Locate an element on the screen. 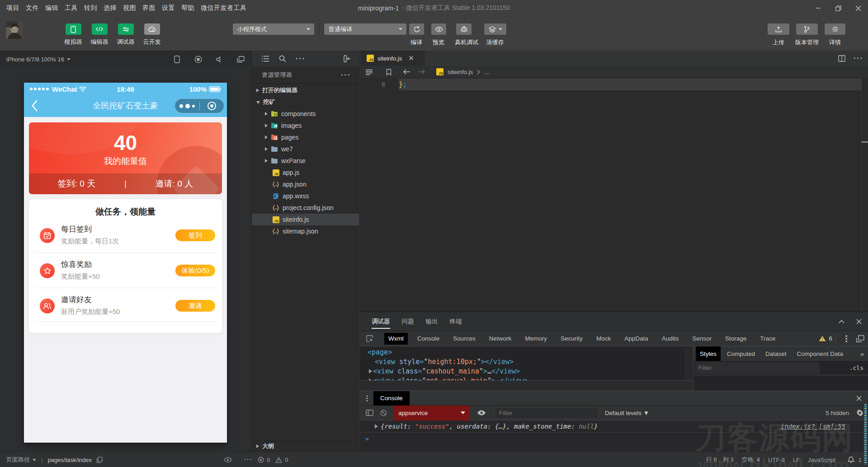 The height and width of the screenshot is (467, 868). upload-label: 上传 is located at coordinates (778, 42).